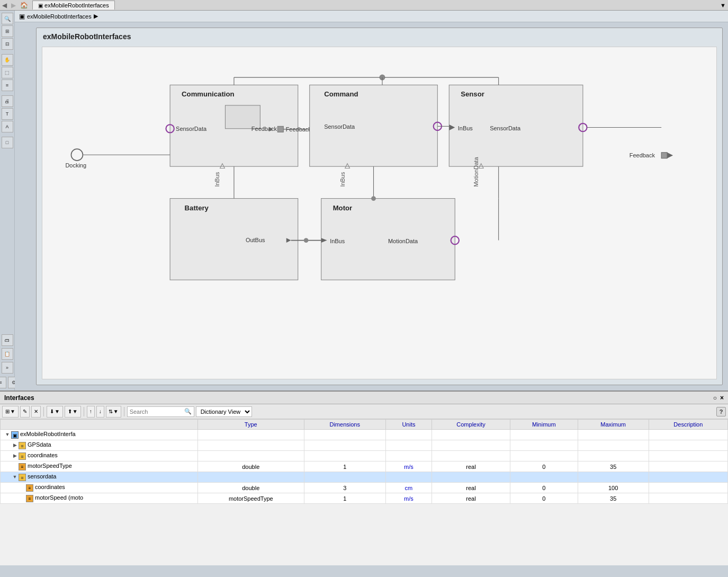 This screenshot has height=577, width=728. What do you see at coordinates (7, 101) in the screenshot?
I see `print-button: 🖨` at bounding box center [7, 101].